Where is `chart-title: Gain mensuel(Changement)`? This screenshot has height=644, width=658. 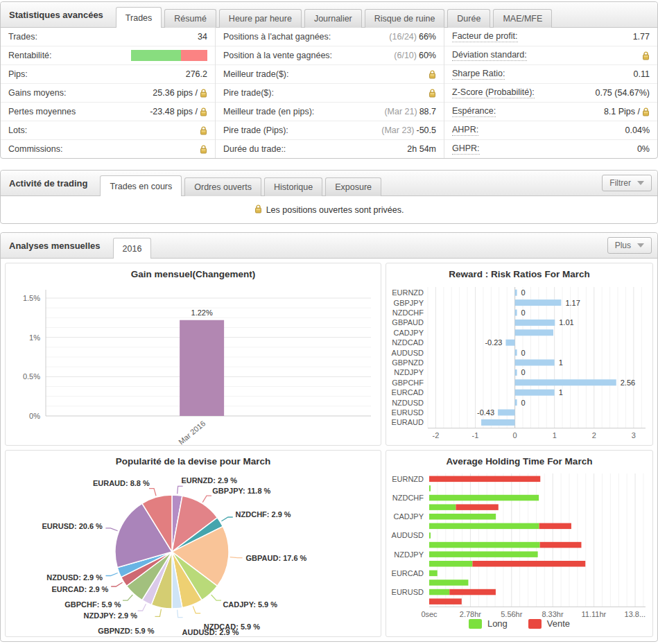
chart-title: Gain mensuel(Changement) is located at coordinates (193, 277).